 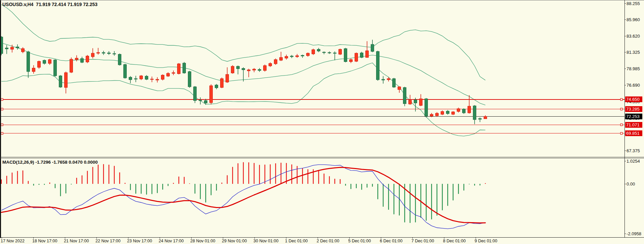 I want to click on time-axis-label: 23 Nov 17:00, so click(x=139, y=241).